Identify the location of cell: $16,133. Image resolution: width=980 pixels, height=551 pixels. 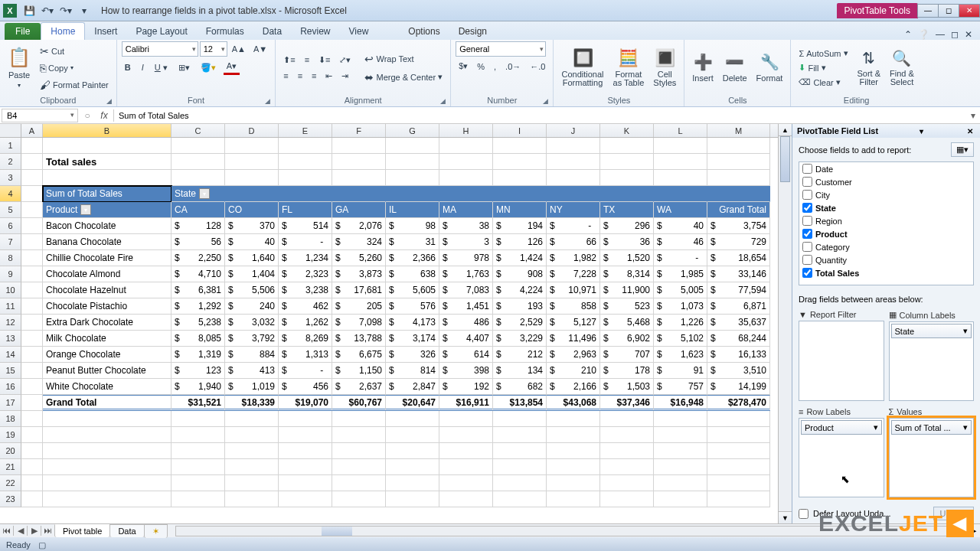
(739, 355).